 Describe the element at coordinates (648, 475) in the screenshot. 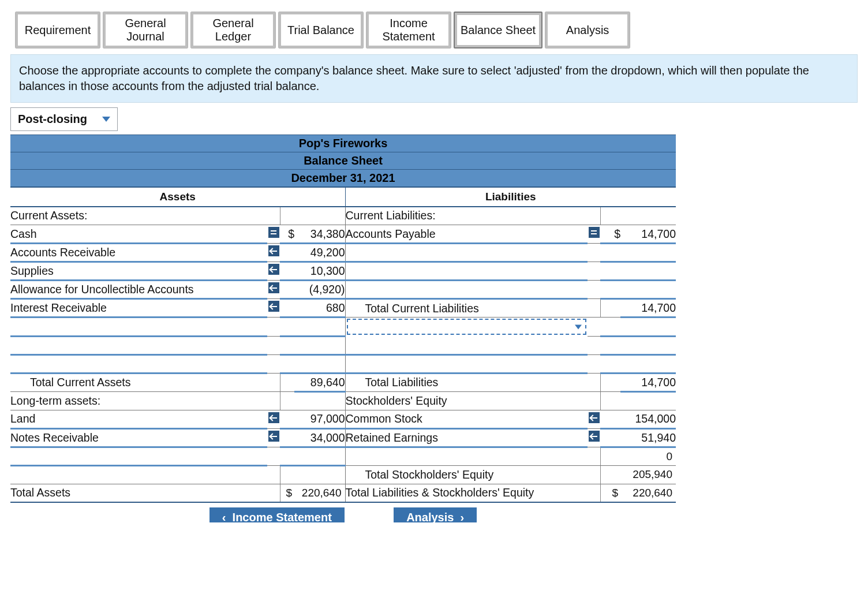

I see `value-tse: 205,940` at that location.